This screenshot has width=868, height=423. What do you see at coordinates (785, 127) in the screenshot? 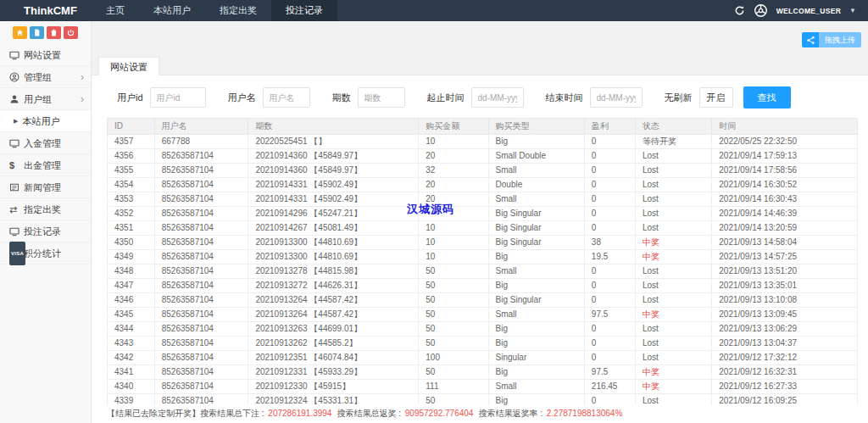
I see `column-header: 时间` at bounding box center [785, 127].